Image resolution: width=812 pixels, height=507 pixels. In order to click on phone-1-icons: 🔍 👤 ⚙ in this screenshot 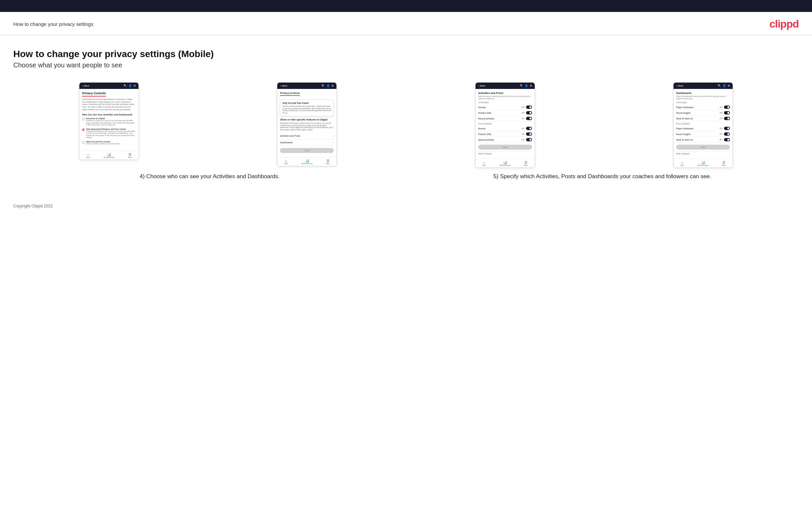, I will do `click(130, 86)`.